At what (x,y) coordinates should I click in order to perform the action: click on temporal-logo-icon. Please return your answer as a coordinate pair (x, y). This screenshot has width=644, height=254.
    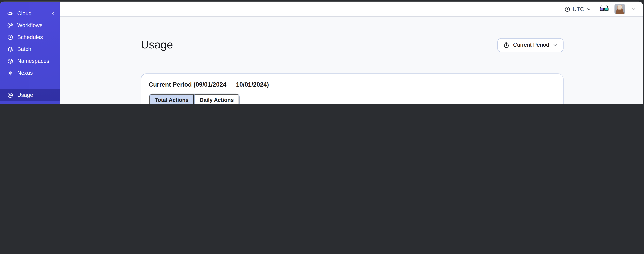
    Looking at the image, I should click on (10, 13).